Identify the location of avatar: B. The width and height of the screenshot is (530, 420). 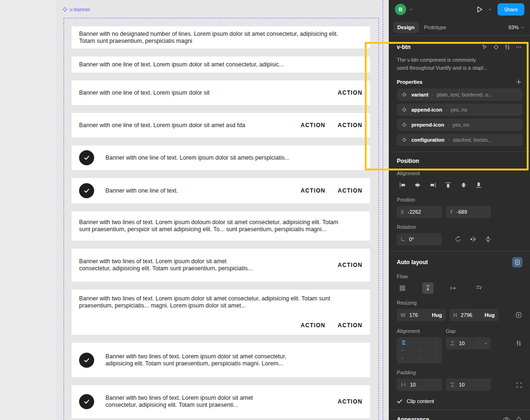
(401, 9).